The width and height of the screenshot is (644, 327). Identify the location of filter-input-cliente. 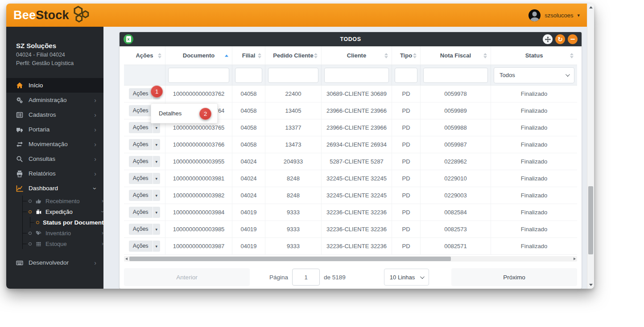
(357, 75).